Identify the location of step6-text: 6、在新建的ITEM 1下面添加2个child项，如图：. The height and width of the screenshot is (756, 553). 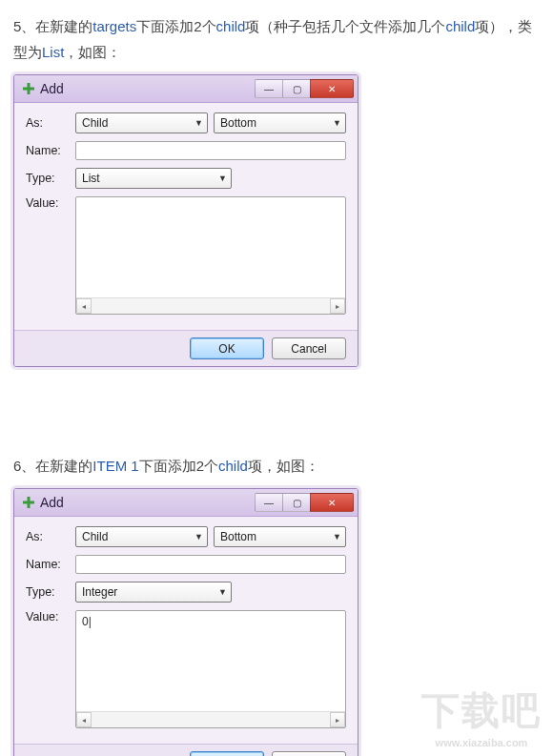
(276, 465).